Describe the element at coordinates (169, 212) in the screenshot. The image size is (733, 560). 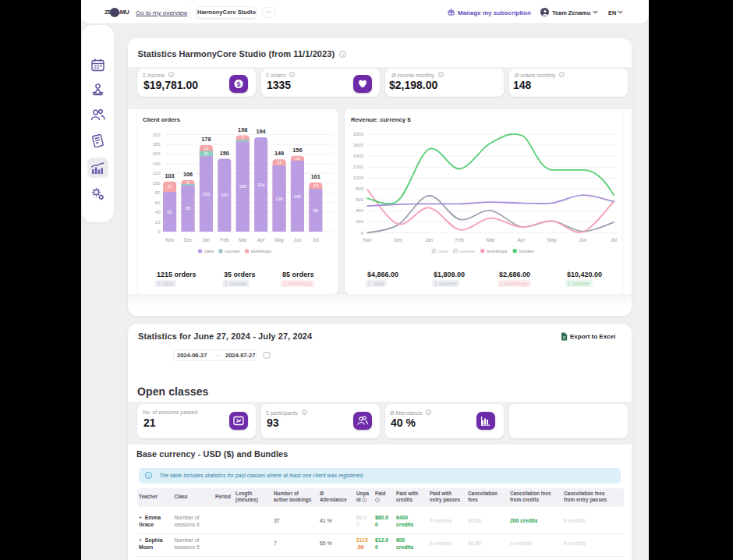
I see `svg-text: 82` at that location.